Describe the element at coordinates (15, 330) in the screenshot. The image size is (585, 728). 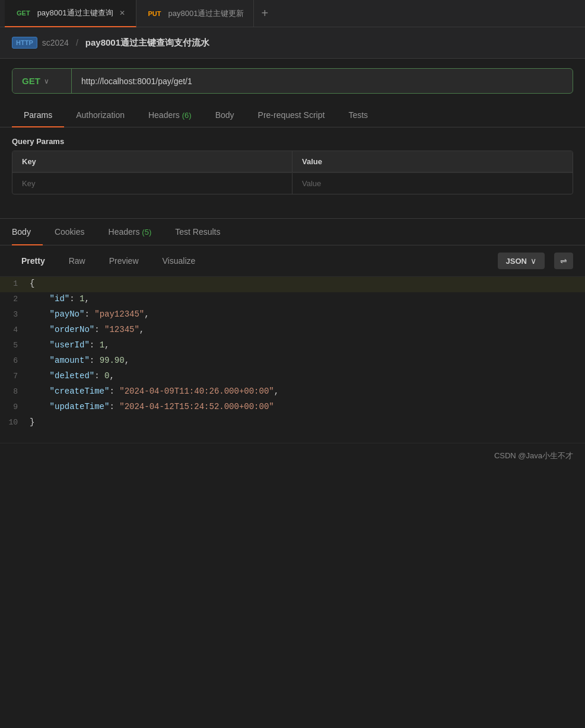
I see `line-num-4: 4` at that location.